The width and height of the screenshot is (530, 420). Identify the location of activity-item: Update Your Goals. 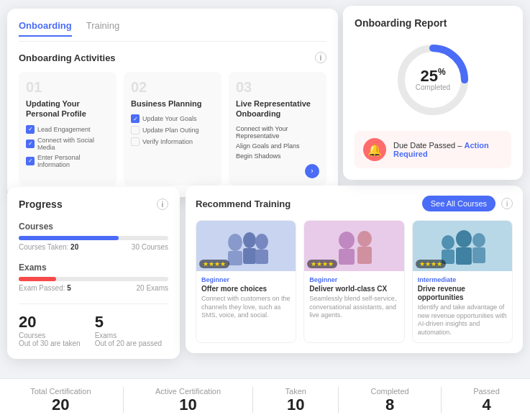
(173, 119).